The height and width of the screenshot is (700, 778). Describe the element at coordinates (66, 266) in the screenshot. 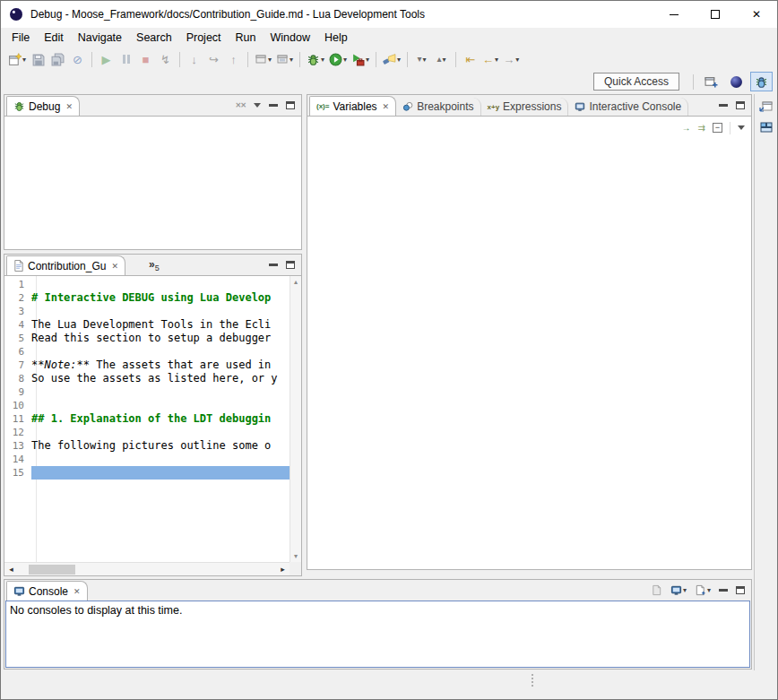

I see `tab-label: Contribution_Gu` at that location.